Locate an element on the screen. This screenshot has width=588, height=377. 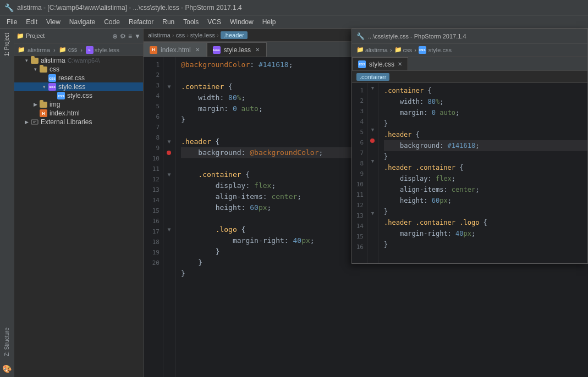
tree-item-extlibs: ▶ External Libraries is located at coordinates (79, 122).